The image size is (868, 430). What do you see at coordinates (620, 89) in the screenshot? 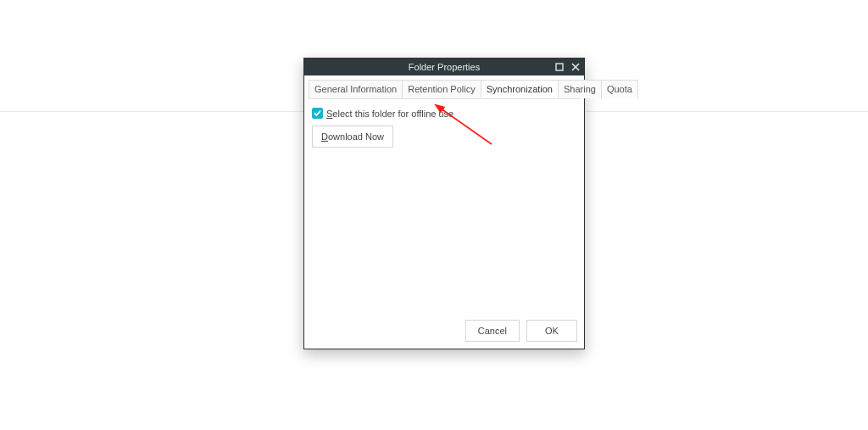
I see `tab-quota: Quota` at bounding box center [620, 89].